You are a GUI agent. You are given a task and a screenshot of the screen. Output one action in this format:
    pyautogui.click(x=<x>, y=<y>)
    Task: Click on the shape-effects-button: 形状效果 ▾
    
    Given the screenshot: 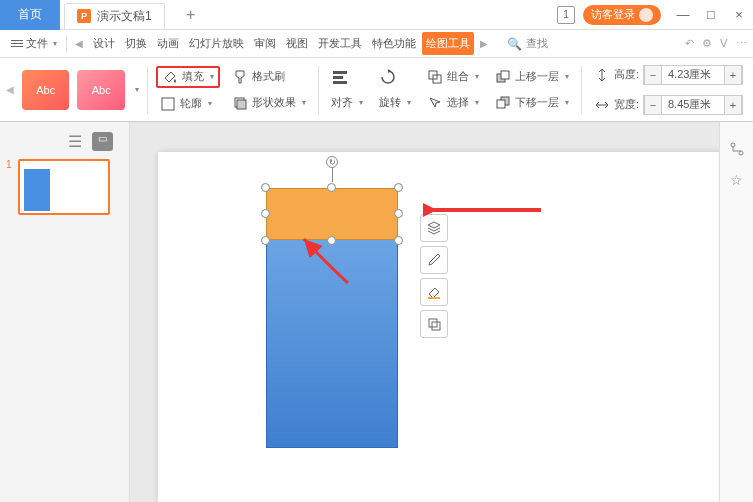 What is the action you would take?
    pyautogui.click(x=269, y=103)
    